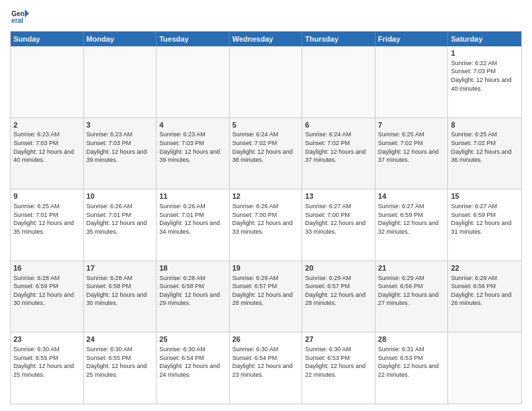  Describe the element at coordinates (266, 16) in the screenshot. I see `header: Gen eral` at that location.